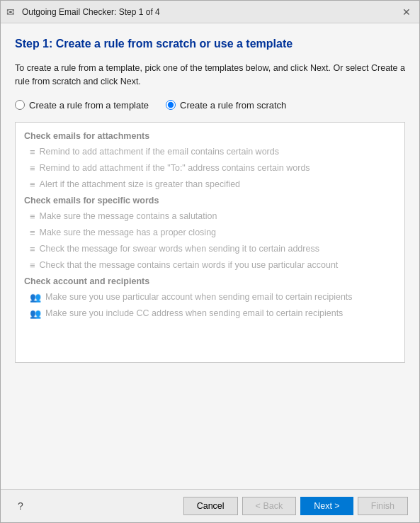 This screenshot has width=420, height=523. I want to click on item-label: Make sure you include CC address when se…, so click(194, 313).